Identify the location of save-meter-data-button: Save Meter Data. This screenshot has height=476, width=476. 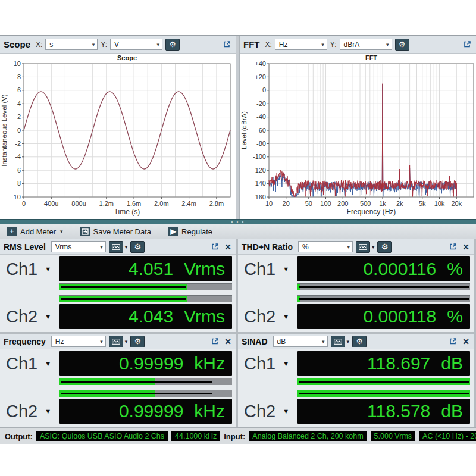
(115, 231).